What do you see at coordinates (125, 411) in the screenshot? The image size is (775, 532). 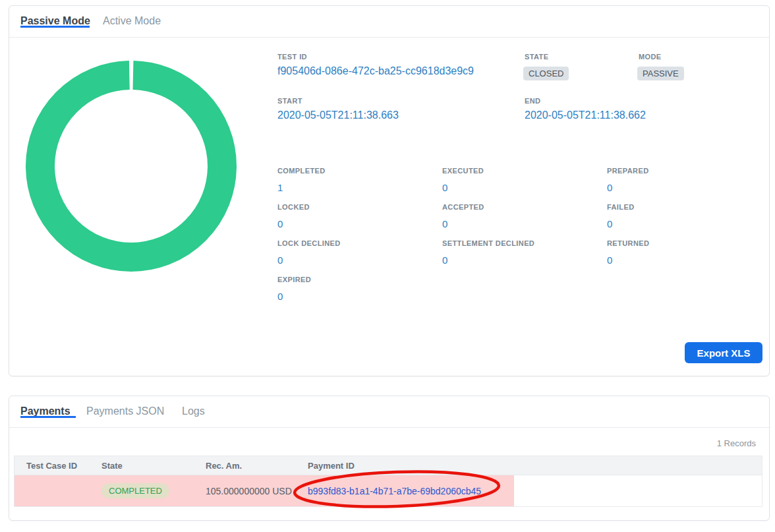 I see `tab-payments-json-label: Payments JSON` at bounding box center [125, 411].